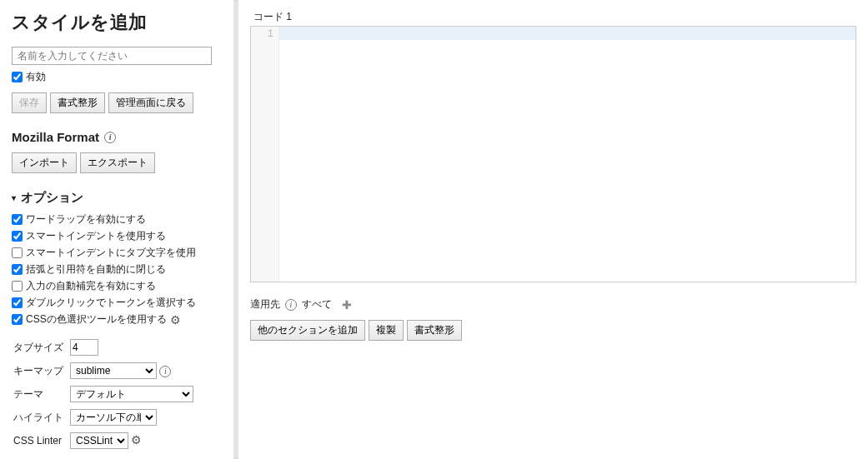 This screenshot has height=459, width=868. Describe the element at coordinates (41, 347) in the screenshot. I see `tabsize-label: タブサイズ` at that location.